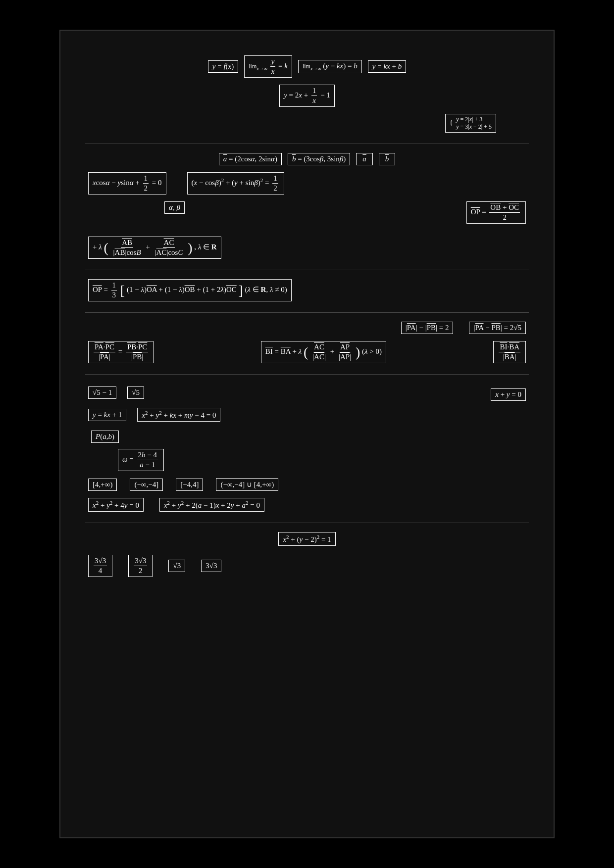 The width and height of the screenshot is (614, 868). What do you see at coordinates (105, 436) in the screenshot?
I see `formula-pab: P(a,b)` at bounding box center [105, 436].